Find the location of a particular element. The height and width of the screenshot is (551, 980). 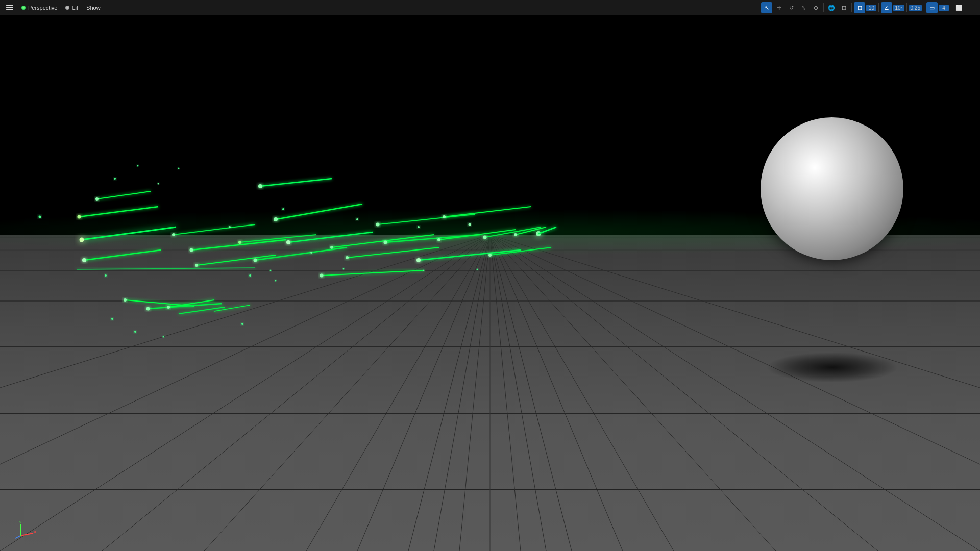

svg-text: Y is located at coordinates (20, 522).